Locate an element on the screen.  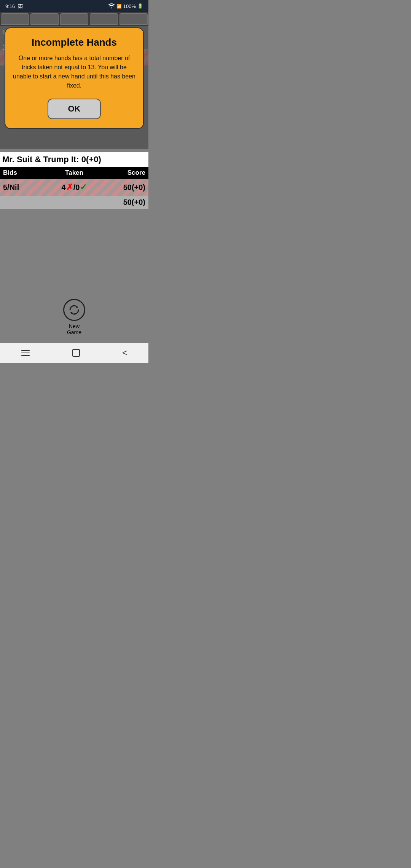
header-bids: Bids is located at coordinates (27, 173).